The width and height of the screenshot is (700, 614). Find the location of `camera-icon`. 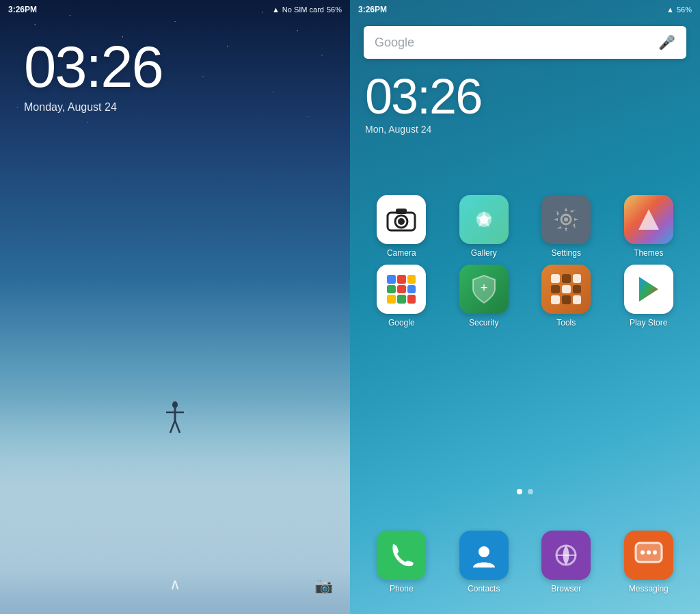

camera-icon is located at coordinates (401, 219).